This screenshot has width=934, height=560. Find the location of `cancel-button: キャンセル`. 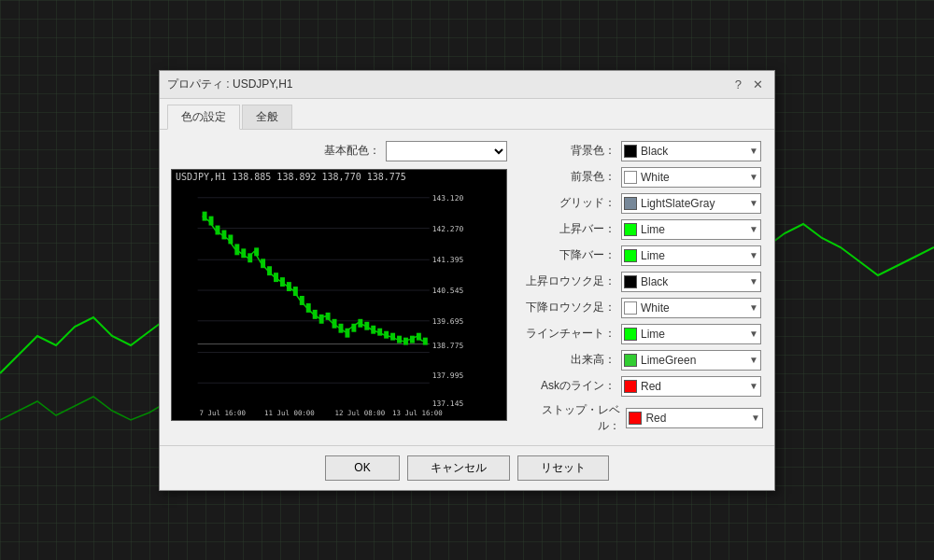

cancel-button: キャンセル is located at coordinates (459, 469).